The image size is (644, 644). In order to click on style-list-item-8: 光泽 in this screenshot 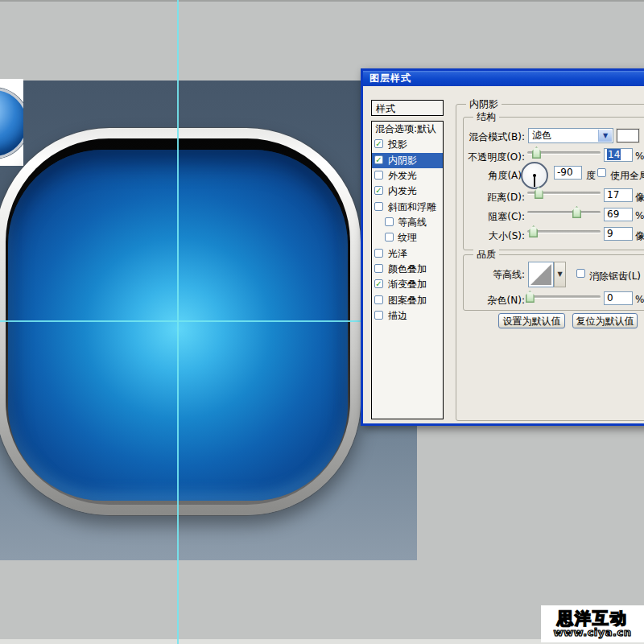, I will do `click(407, 254)`.